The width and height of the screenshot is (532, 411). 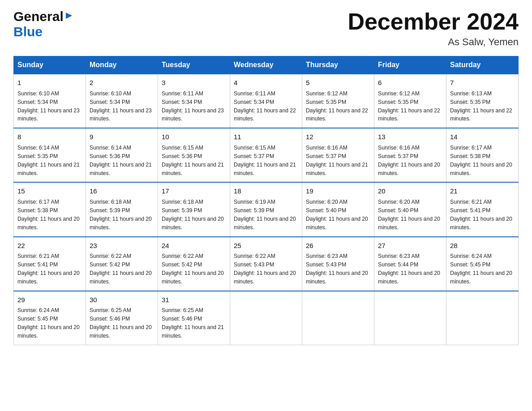 I want to click on day-number: 3, so click(x=194, y=83).